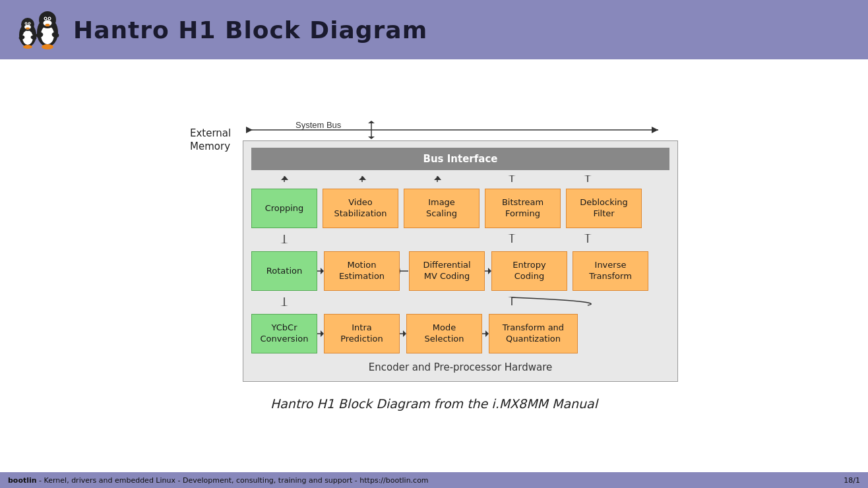 Image resolution: width=868 pixels, height=488 pixels. I want to click on blocks-row-2: Rotation MotionEstimation DifferentialMV…, so click(460, 271).